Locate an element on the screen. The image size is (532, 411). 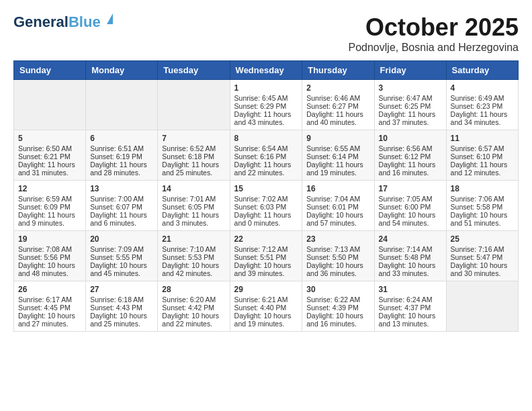
calendar-cell is located at coordinates (482, 306).